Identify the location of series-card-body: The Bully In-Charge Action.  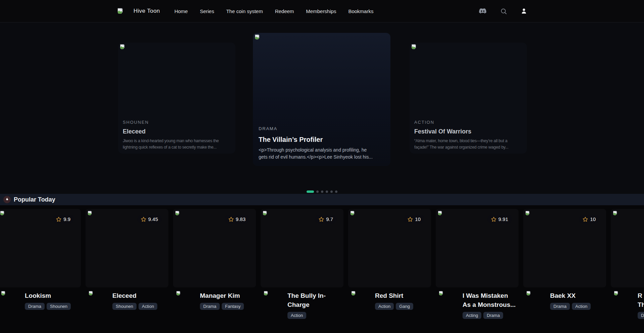
(302, 304).